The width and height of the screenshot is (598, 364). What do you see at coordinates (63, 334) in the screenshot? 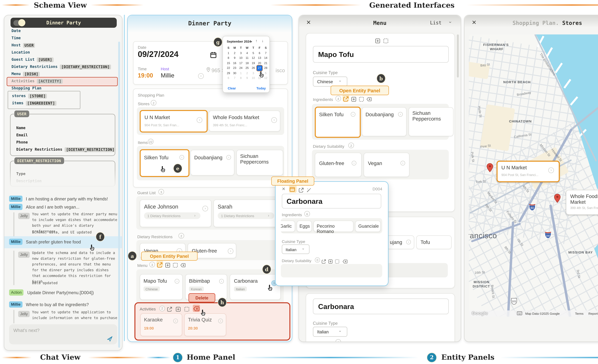
I see `chat-input: What's next?` at bounding box center [63, 334].